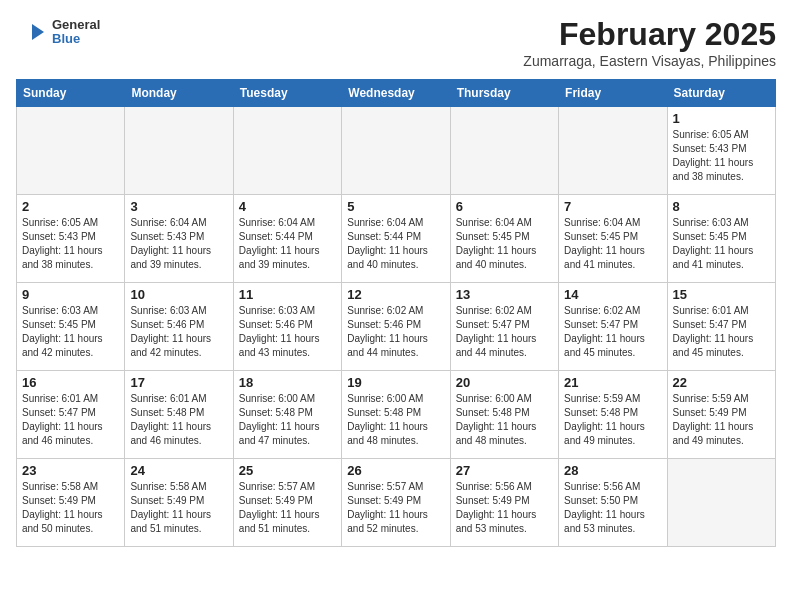 The height and width of the screenshot is (612, 792). I want to click on week-row-2: 2Sunrise: 6:05 AM Sunset: 5:43 PM Daylig…, so click(396, 239).